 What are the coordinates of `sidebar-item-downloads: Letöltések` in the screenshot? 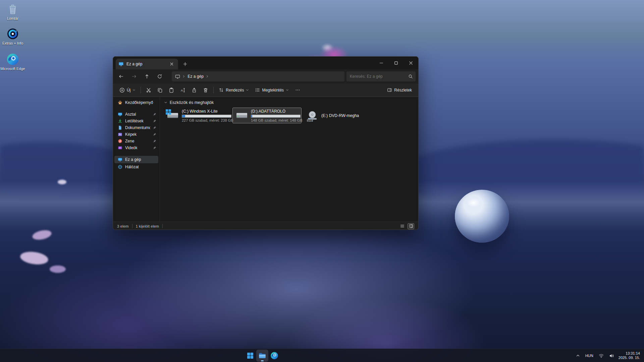 It's located at (136, 121).